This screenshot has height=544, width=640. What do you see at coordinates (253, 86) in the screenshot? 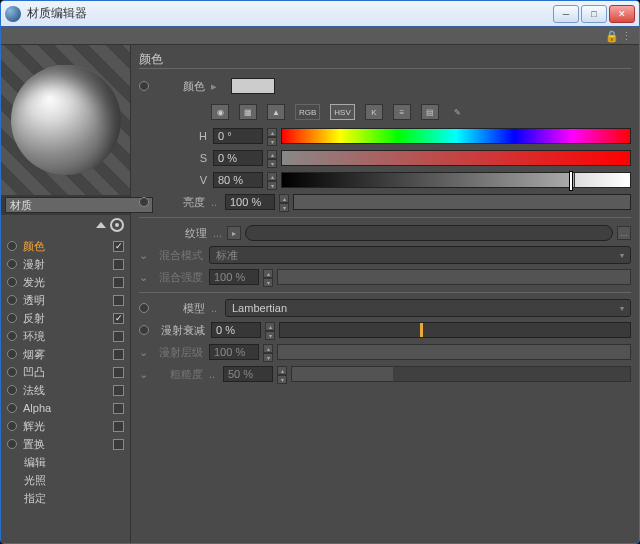
I see `color-swatch` at bounding box center [253, 86].